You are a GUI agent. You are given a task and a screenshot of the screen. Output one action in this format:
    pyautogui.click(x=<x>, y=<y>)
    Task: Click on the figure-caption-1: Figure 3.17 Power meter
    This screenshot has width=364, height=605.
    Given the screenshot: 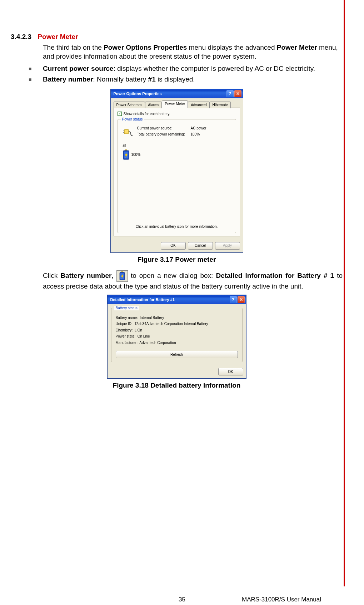 What is the action you would take?
    pyautogui.click(x=176, y=260)
    